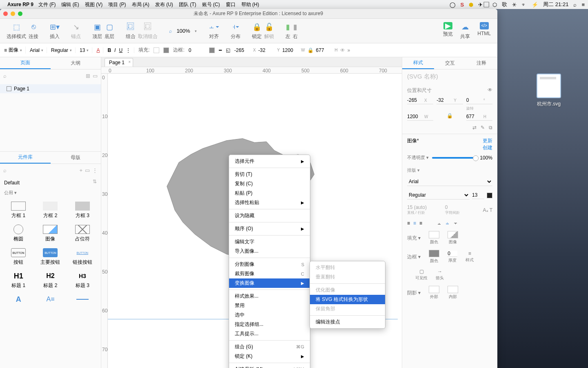  I want to click on lib-folder-icon: ▭, so click(87, 170).